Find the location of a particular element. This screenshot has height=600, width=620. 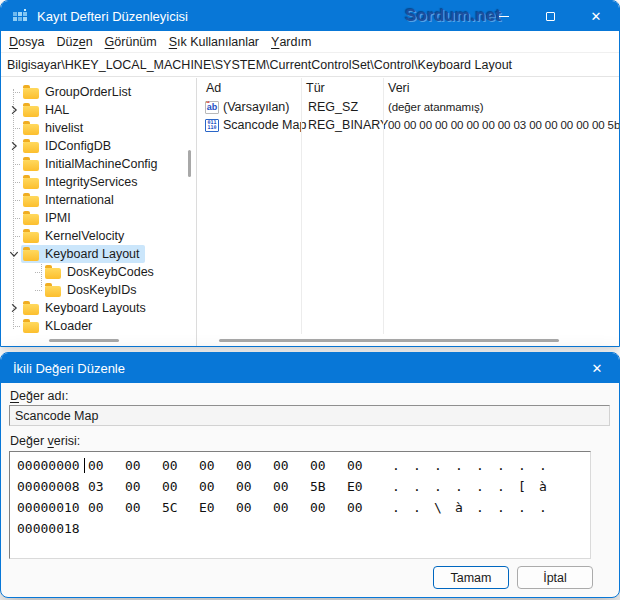

registry-tree: GroupOrderListHALhivelistIDConfigDBIniti… is located at coordinates (92, 209).